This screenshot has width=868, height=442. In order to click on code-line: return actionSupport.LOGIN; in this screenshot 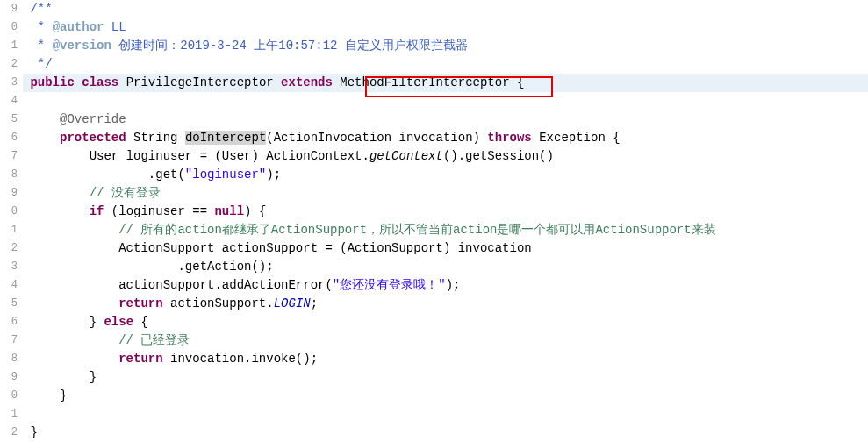, I will do `click(446, 303)`.